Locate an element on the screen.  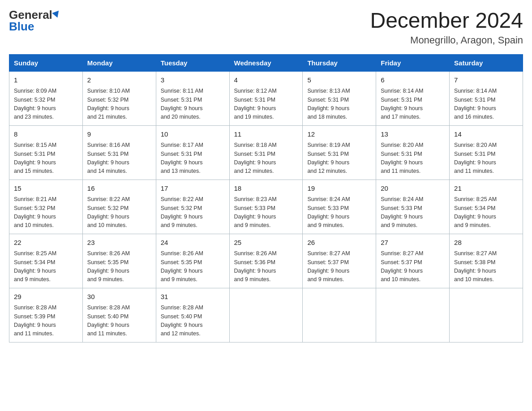
sunrise-label: Sunrise: 8:09 AM is located at coordinates (35, 91).